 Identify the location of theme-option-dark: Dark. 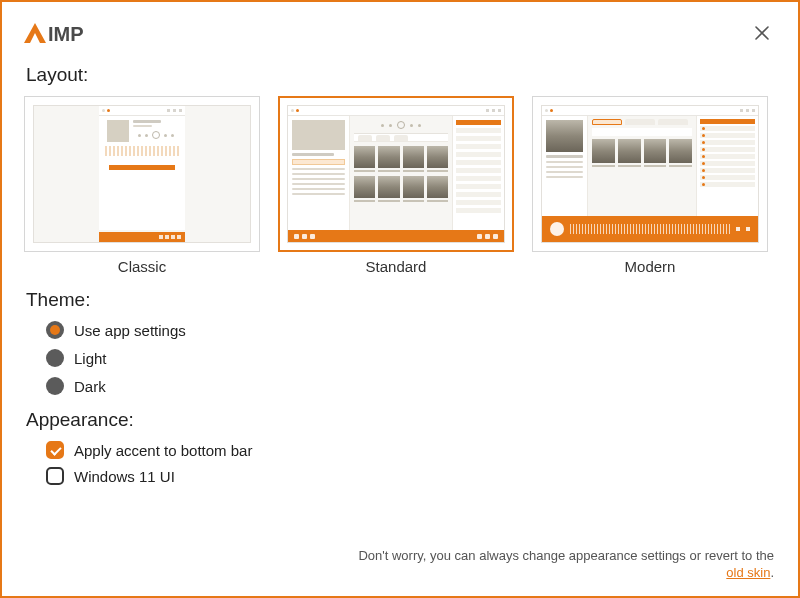
(411, 386).